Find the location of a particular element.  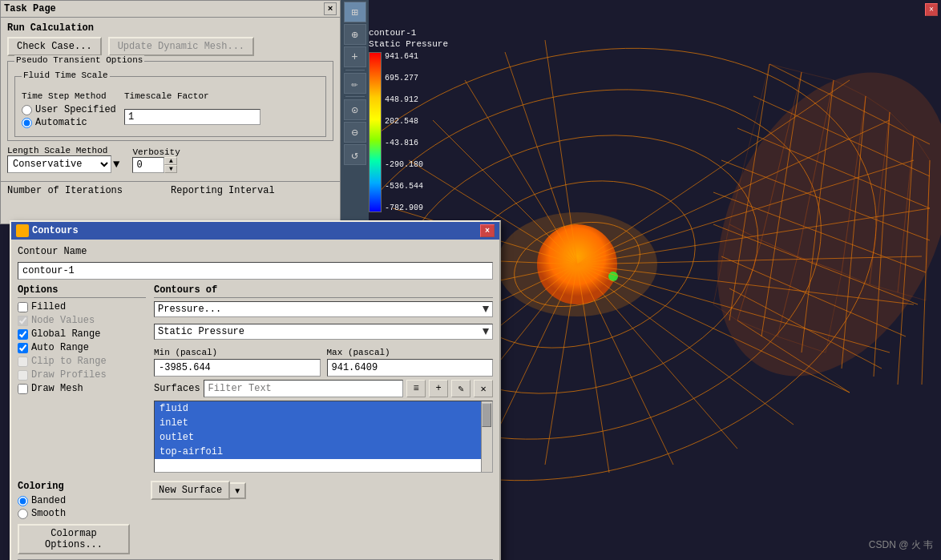

scrollbar-thumb is located at coordinates (487, 415).